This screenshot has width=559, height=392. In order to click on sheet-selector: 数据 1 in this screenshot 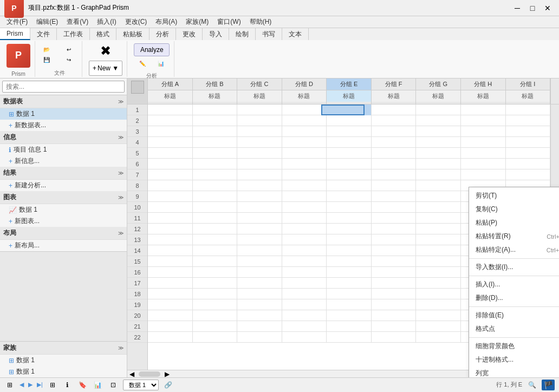, I will do `click(141, 385)`.